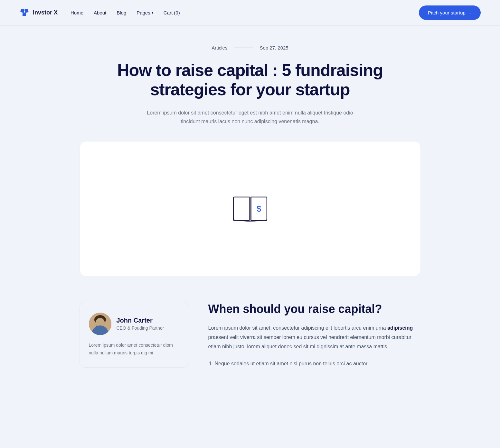 The width and height of the screenshot is (500, 448). I want to click on highlight-text: adipiscing, so click(400, 328).